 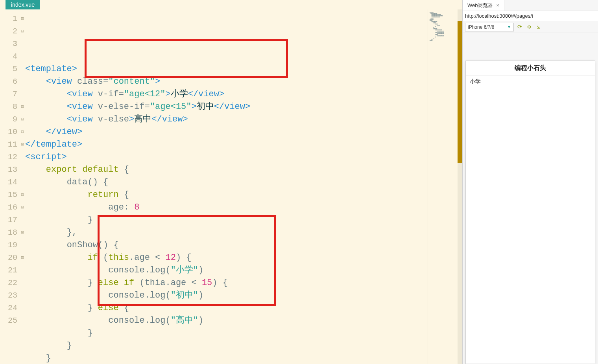 I want to click on line-number: 6, so click(x=10, y=82).